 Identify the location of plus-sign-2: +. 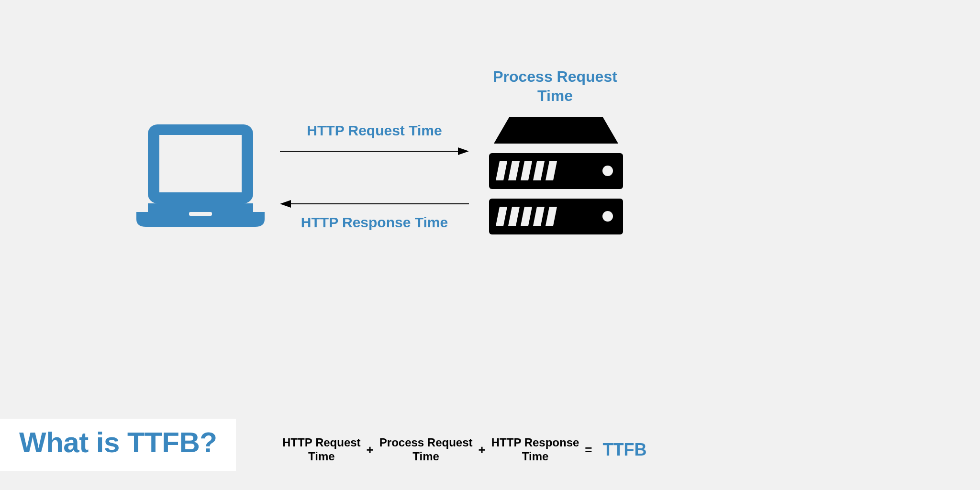
(482, 450).